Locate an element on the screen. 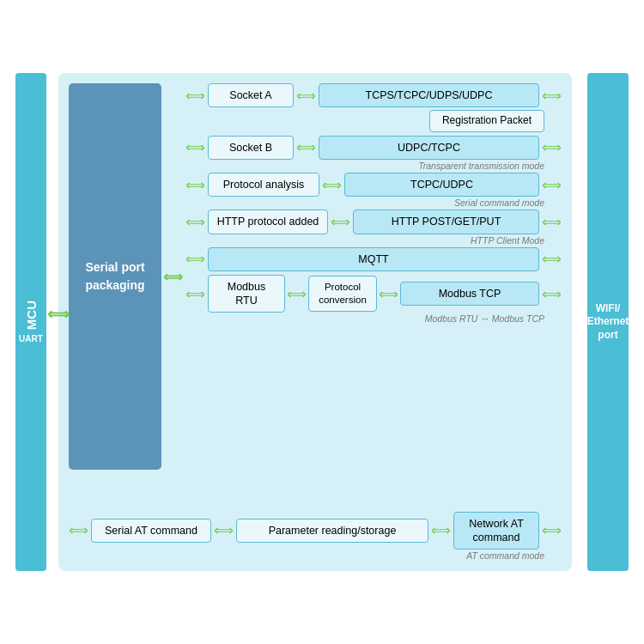 Image resolution: width=644 pixels, height=644 pixels. modbus-tcp-label: Modbus TCP is located at coordinates (471, 294).